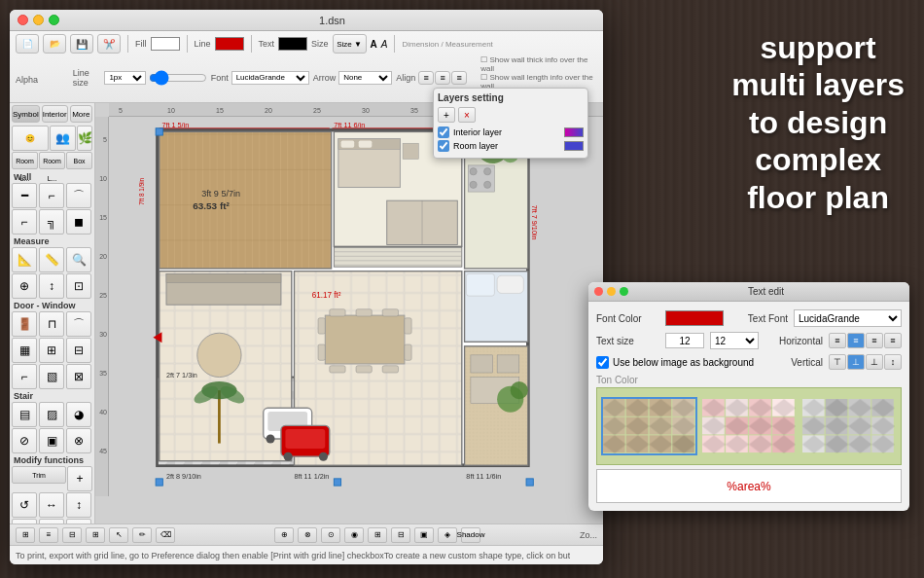  What do you see at coordinates (293, 44) in the screenshot?
I see `text-color` at bounding box center [293, 44].